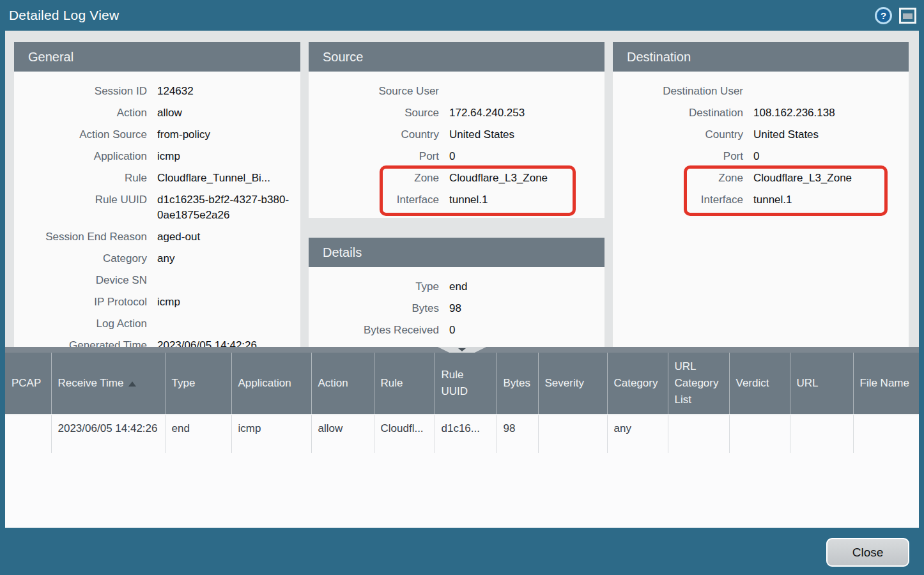 This screenshot has height=575, width=924. I want to click on field-value: 98, so click(524, 309).